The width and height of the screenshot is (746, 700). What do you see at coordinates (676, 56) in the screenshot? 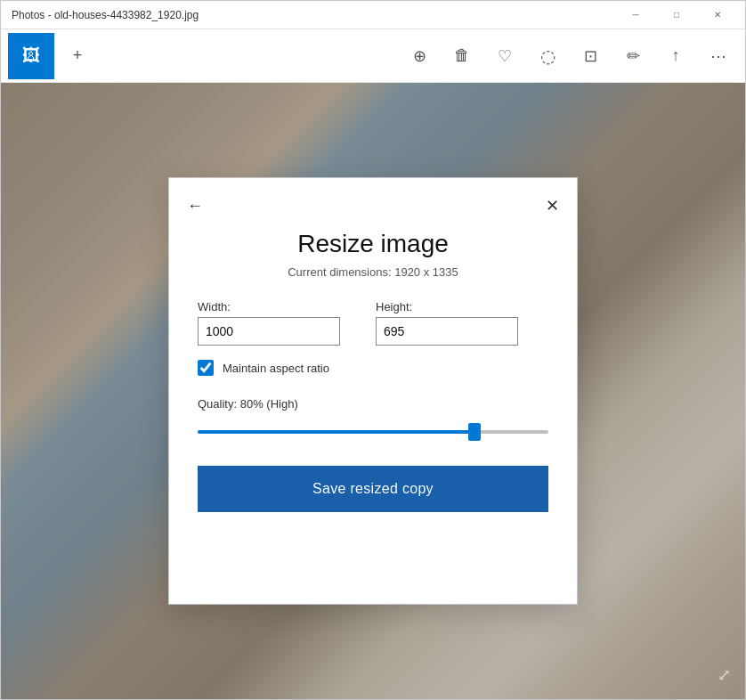
I see `share-button: ↑` at bounding box center [676, 56].